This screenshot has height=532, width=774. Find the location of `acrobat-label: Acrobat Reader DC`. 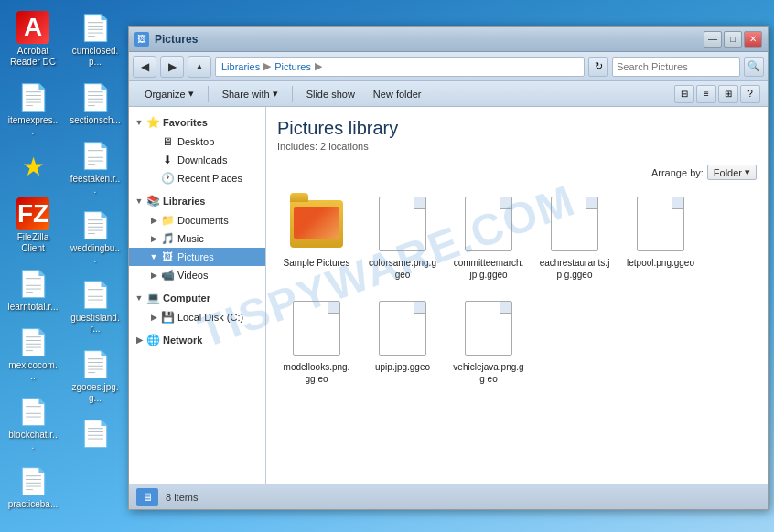

acrobat-label: Acrobat Reader DC is located at coordinates (33, 57).